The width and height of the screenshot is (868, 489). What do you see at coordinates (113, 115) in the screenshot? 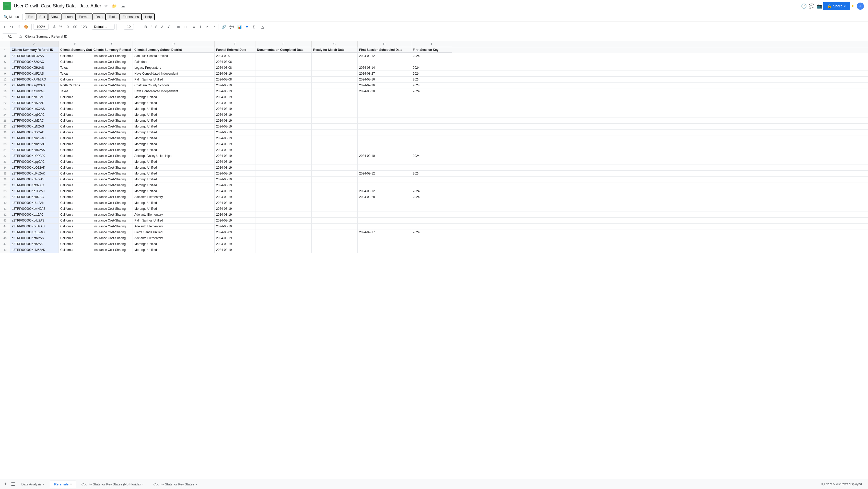
I see `cell-c24: Insurance Cost-Sharing` at bounding box center [113, 115].